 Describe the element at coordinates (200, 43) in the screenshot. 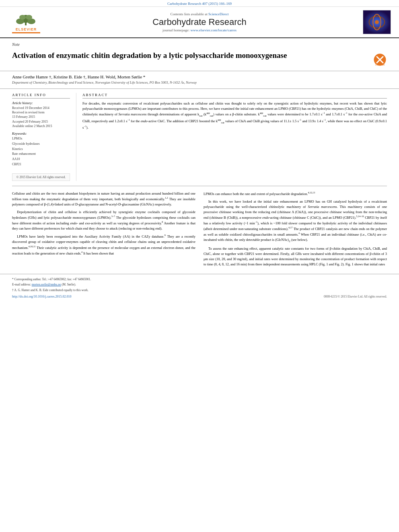

I see `article-type-label: Note` at that location.